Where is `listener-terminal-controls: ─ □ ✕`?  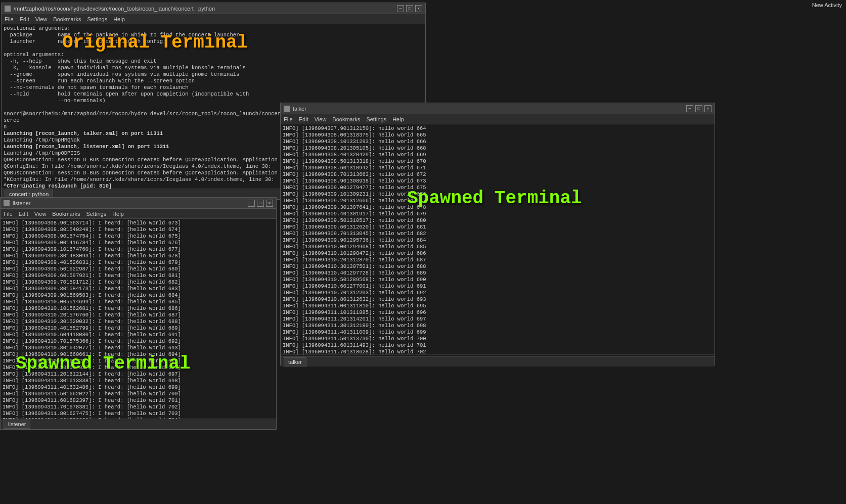
listener-terminal-controls: ─ □ ✕ is located at coordinates (260, 203).